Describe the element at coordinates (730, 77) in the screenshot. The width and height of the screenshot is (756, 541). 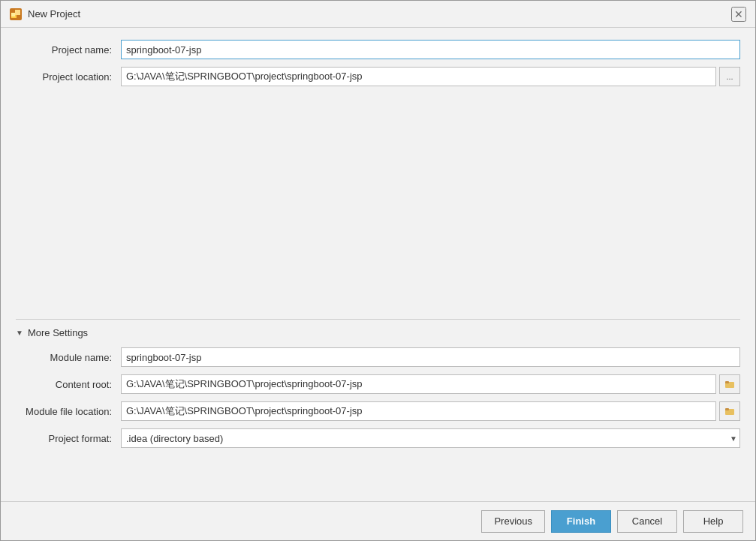
I see `project-location-browse-button: ...` at that location.